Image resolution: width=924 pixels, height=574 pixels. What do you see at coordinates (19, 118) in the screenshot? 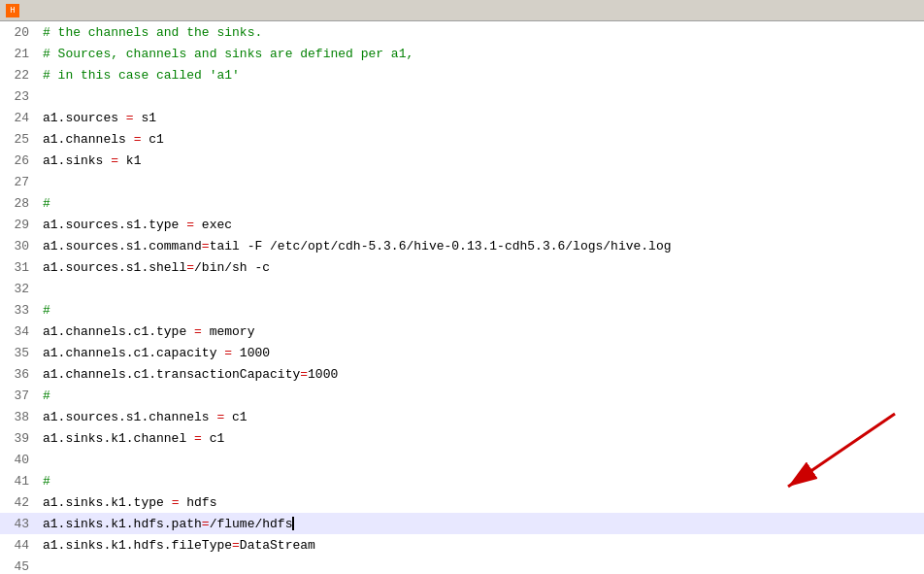
I see `line-number: 24` at bounding box center [19, 118].